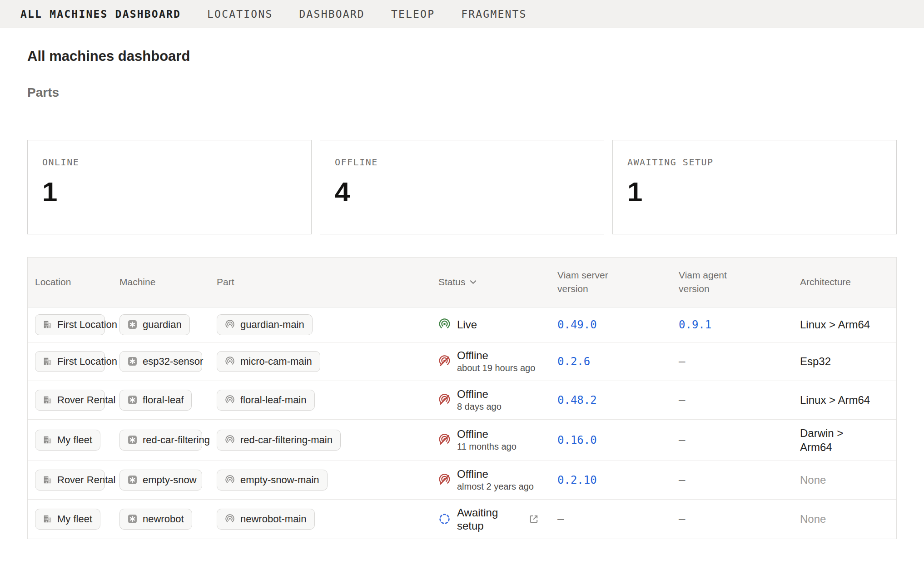 The height and width of the screenshot is (575, 924). What do you see at coordinates (821, 440) in the screenshot?
I see `architecture-value: Darwin > Arm64` at bounding box center [821, 440].